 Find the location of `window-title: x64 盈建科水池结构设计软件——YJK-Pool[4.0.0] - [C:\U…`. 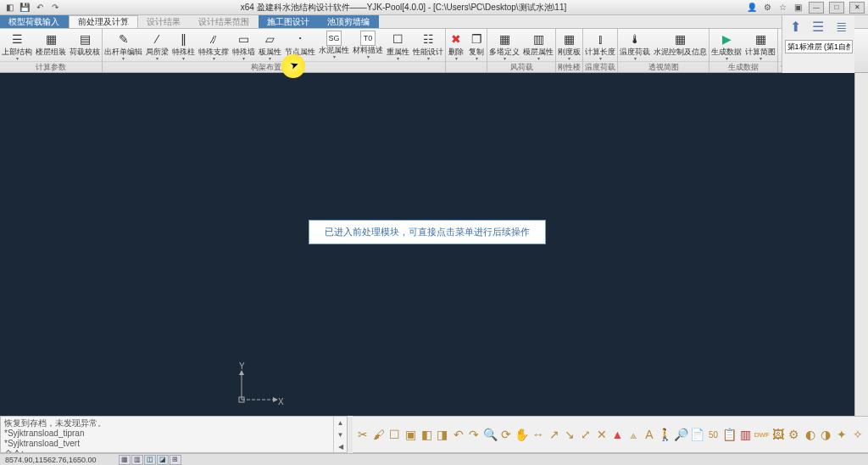

window-title: x64 盈建科水池结构设计软件——YJK-Pool[4.0.0] - [C:\U… is located at coordinates (403, 8).